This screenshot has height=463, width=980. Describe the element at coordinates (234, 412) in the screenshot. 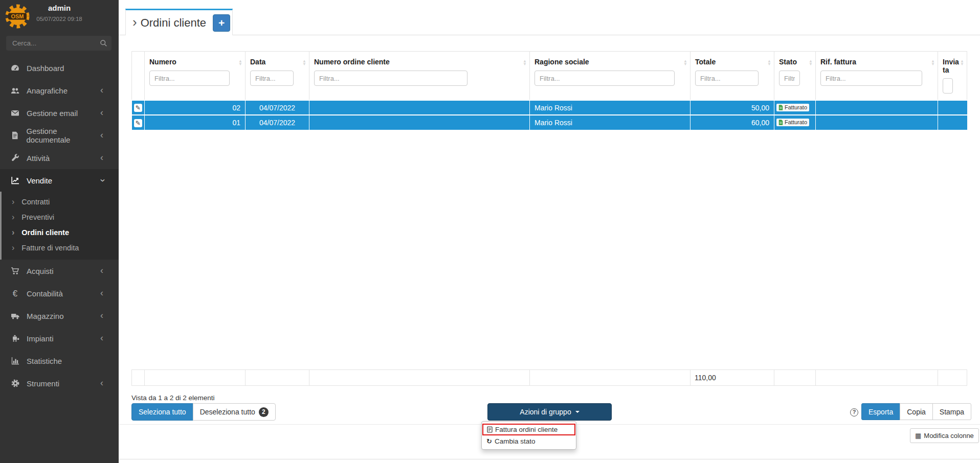

I see `deselect-all-button: Deseleziona tutto 2` at that location.